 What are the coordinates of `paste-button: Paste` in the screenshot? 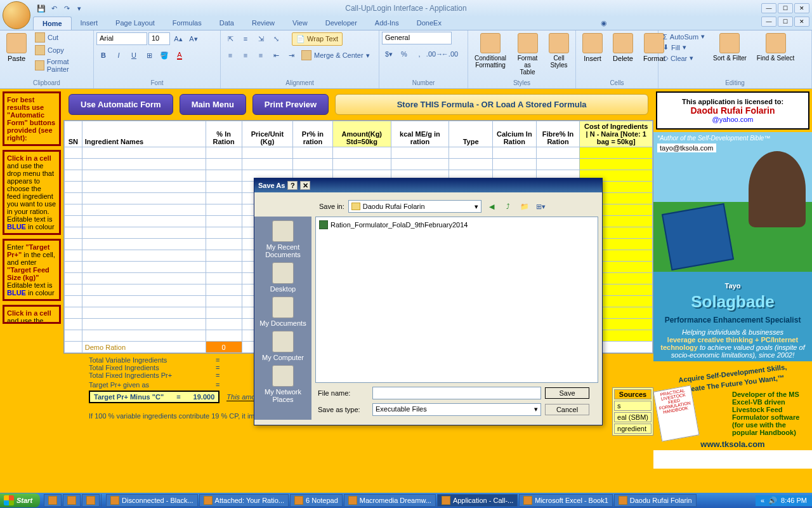 It's located at (16, 48).